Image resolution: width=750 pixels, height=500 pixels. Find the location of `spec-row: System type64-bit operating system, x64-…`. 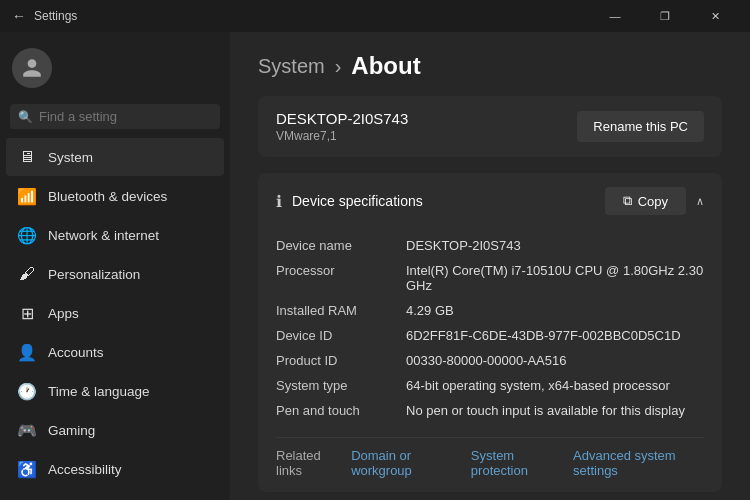

spec-row: System type64-bit operating system, x64-… is located at coordinates (490, 386).